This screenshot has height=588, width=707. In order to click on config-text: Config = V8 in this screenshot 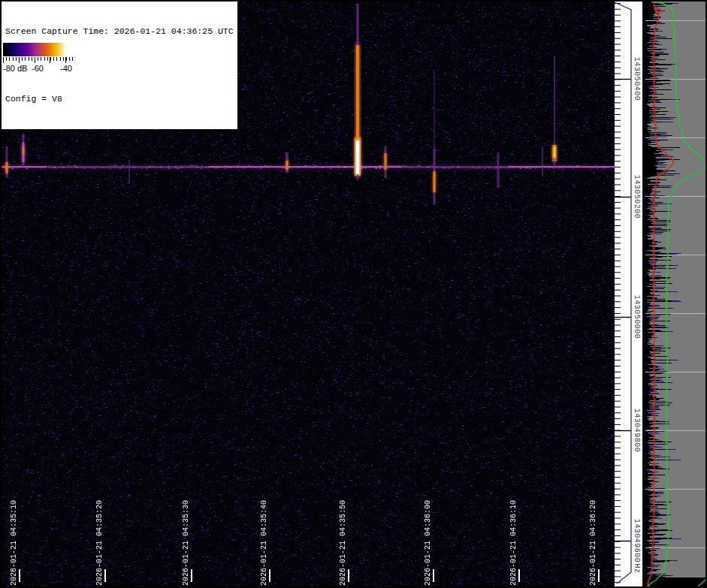, I will do `click(119, 99)`.